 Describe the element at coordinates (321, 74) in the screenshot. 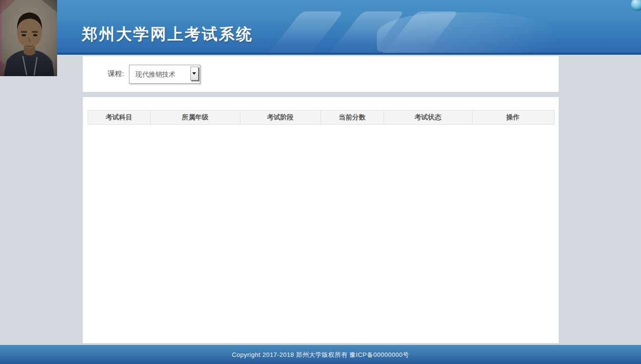

I see `course-filter-panel: 课程: 现代推销技术` at that location.